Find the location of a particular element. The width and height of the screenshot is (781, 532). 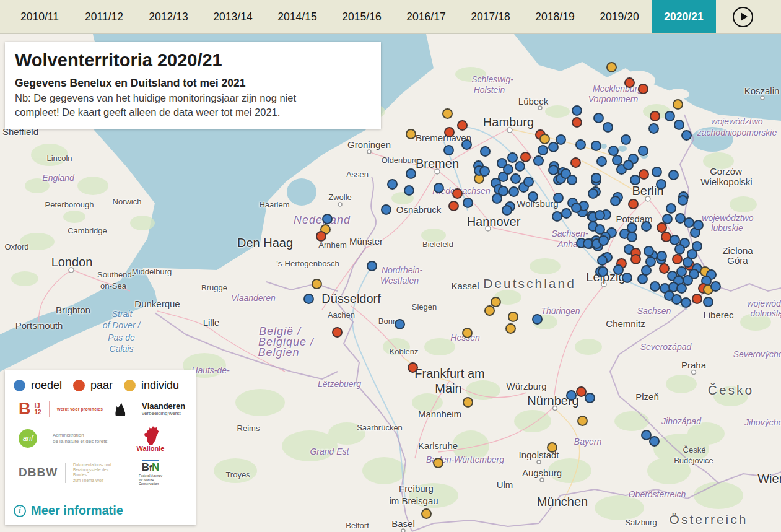

more-info-link: i Meer informatie is located at coordinates (68, 510).